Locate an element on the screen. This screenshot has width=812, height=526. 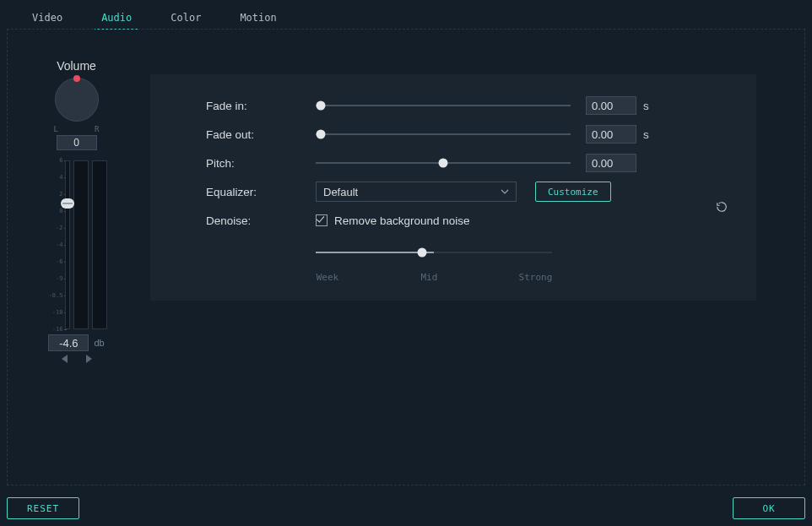
equalizer-select: Default is located at coordinates (416, 192).